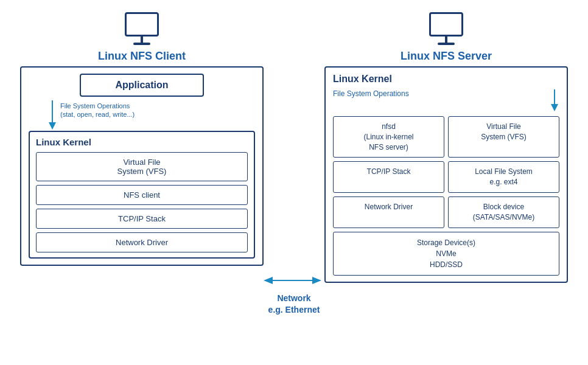  I want to click on block-device-box: Block device(SATA/SAS/NVMe), so click(504, 212).